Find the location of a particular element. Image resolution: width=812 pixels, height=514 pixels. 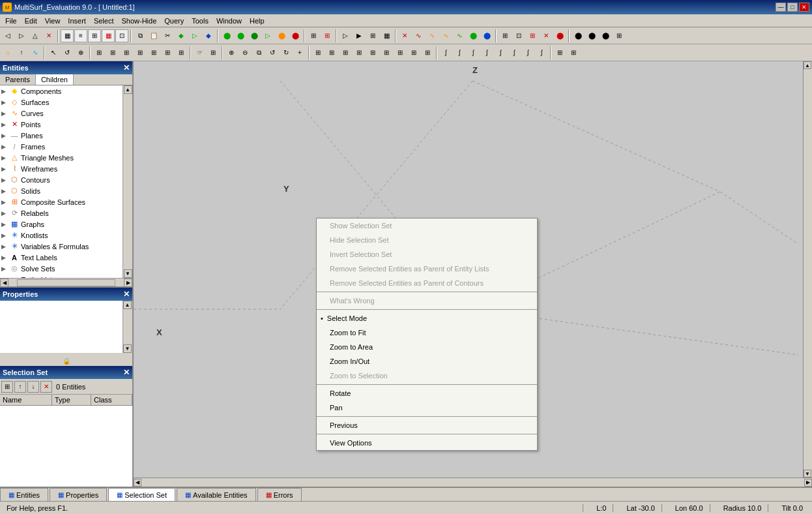

tb-j4: ∿ is located at coordinates (446, 36).